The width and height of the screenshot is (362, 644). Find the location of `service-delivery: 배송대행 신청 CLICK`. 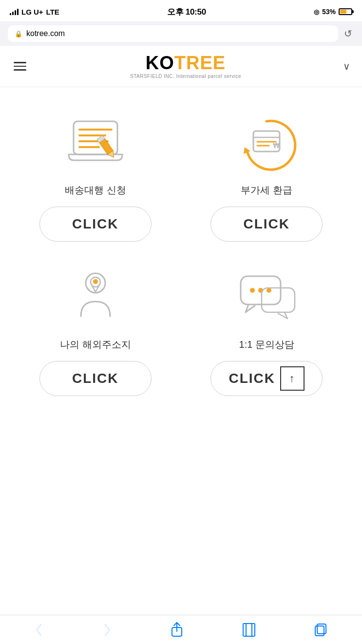

service-delivery: 배송대행 신청 CLICK is located at coordinates (95, 179).